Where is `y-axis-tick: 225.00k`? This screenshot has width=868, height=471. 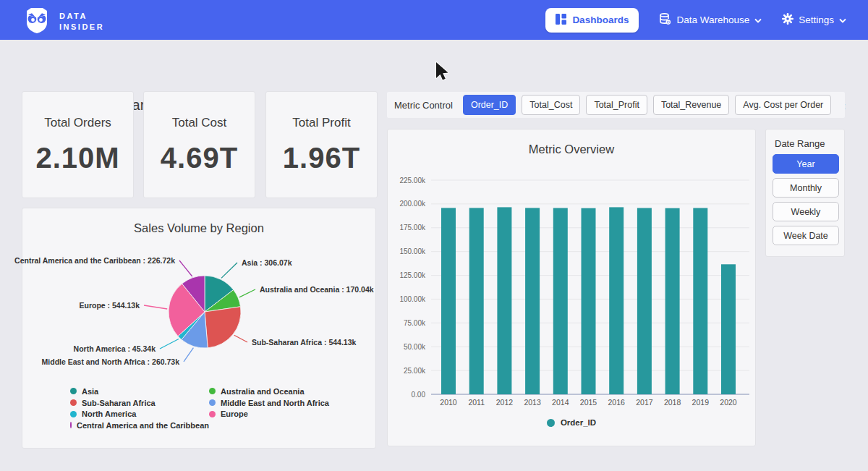 y-axis-tick: 225.00k is located at coordinates (412, 181).